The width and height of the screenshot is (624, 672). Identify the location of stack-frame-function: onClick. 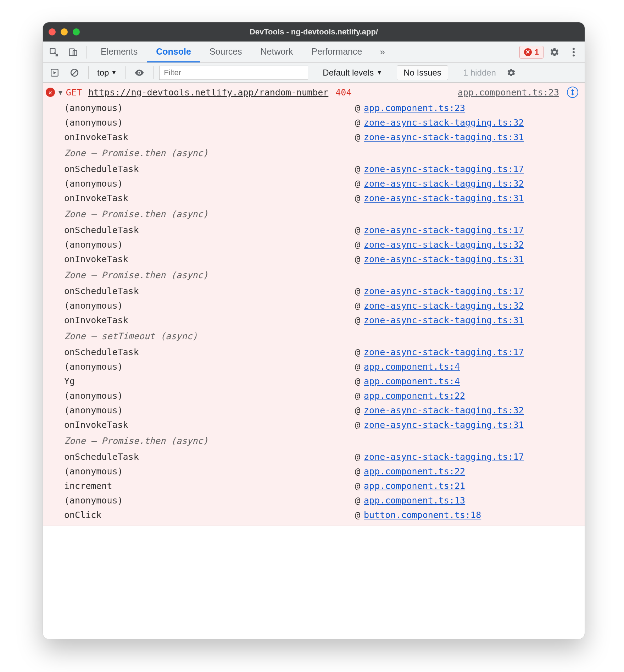
(210, 515).